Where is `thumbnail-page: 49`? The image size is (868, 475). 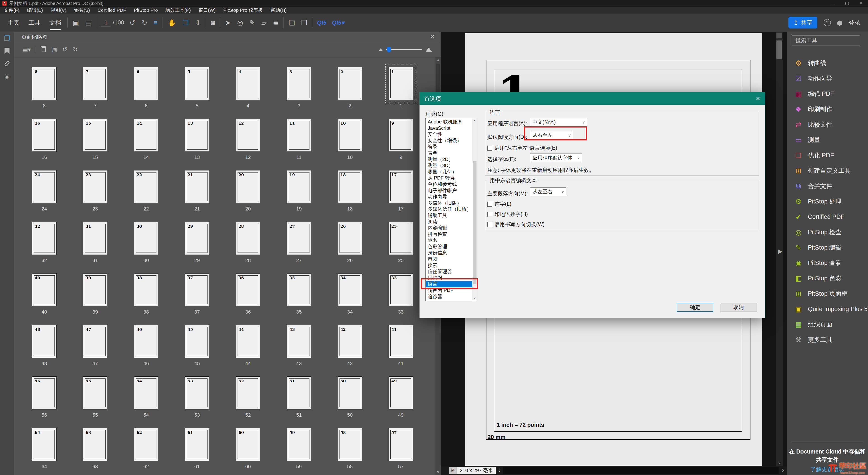
thumbnail-page: 49 is located at coordinates (401, 393).